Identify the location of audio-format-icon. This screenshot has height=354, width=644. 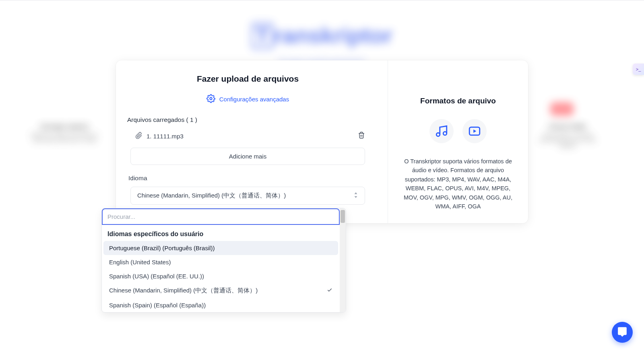
(442, 131).